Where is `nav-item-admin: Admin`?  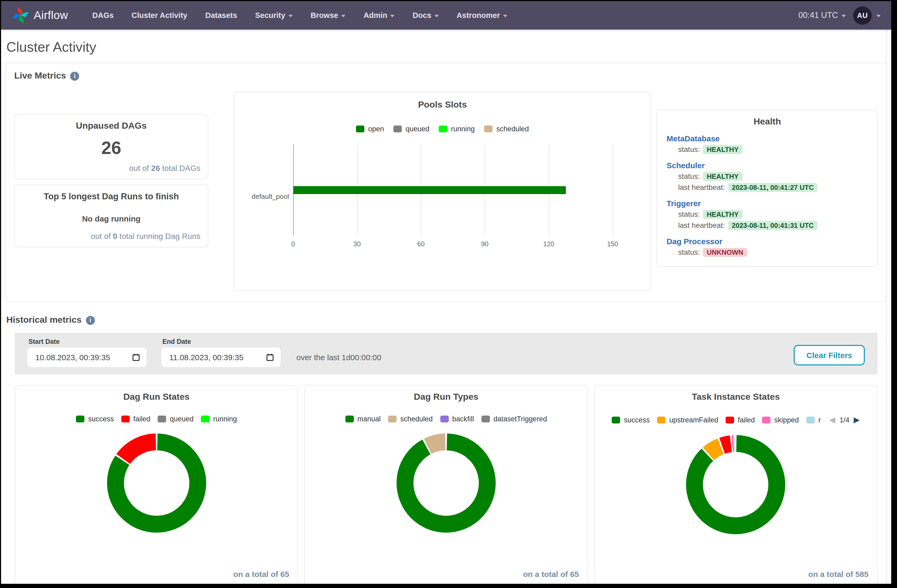 nav-item-admin: Admin is located at coordinates (379, 15).